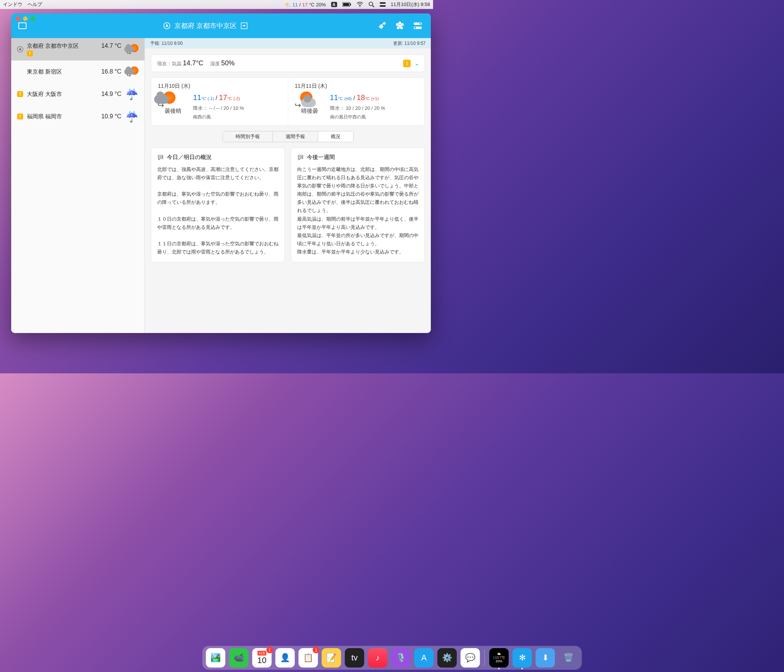 The height and width of the screenshot is (672, 784). I want to click on overview-section: 今日／明日の概況 北部では、強風や高波、高潮に注意してください。京都府では、急な…, so click(288, 205).